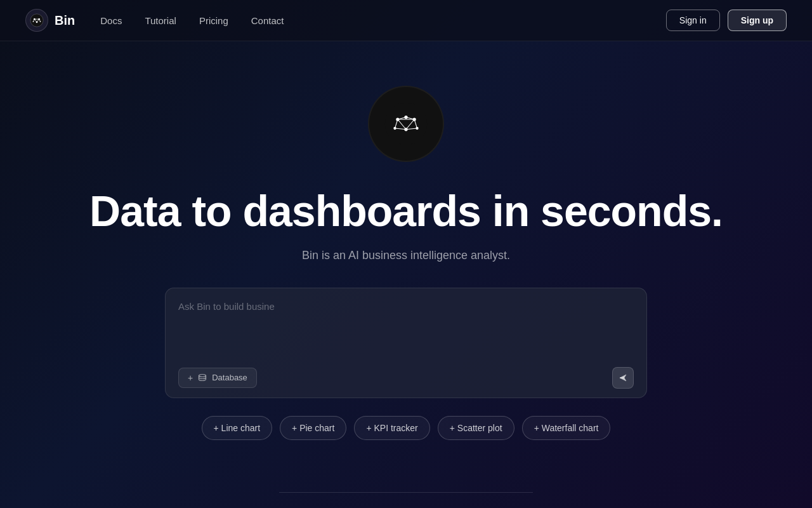 This screenshot has height=508, width=812. I want to click on send-icon, so click(623, 378).